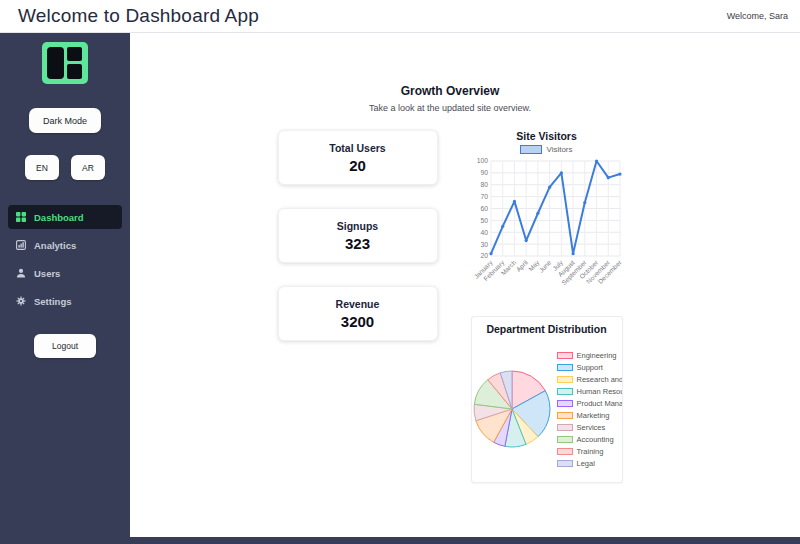 This screenshot has height=544, width=800. What do you see at coordinates (590, 439) in the screenshot?
I see `pie-legend-item: Accounting` at bounding box center [590, 439].